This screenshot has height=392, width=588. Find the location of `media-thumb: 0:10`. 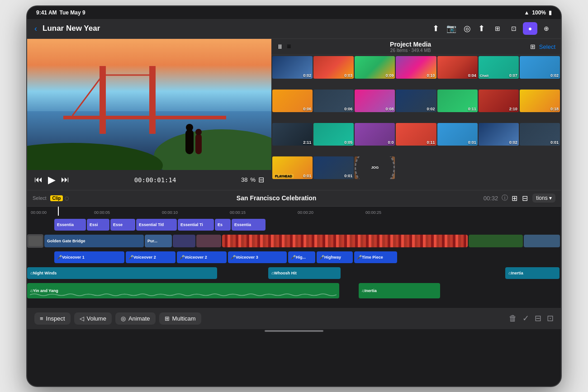

media-thumb: 0:10 is located at coordinates (416, 67).